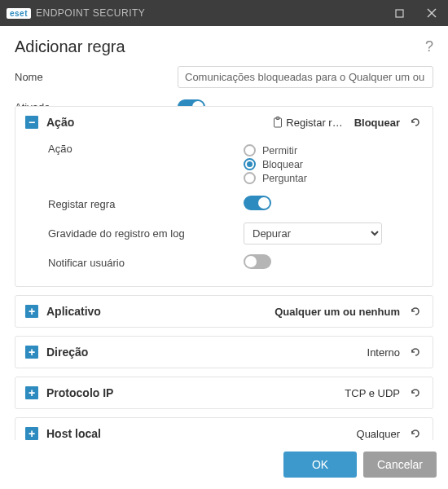  I want to click on panel-application-title: Aplicativo, so click(73, 311).